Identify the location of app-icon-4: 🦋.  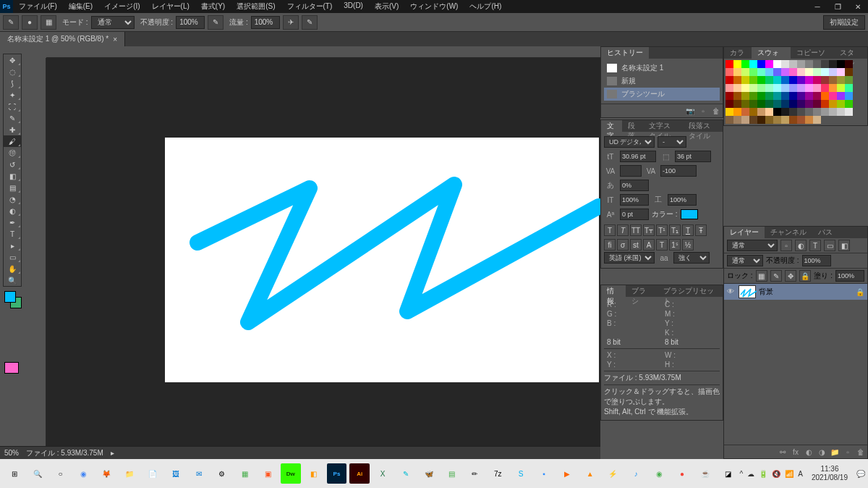
(429, 474).